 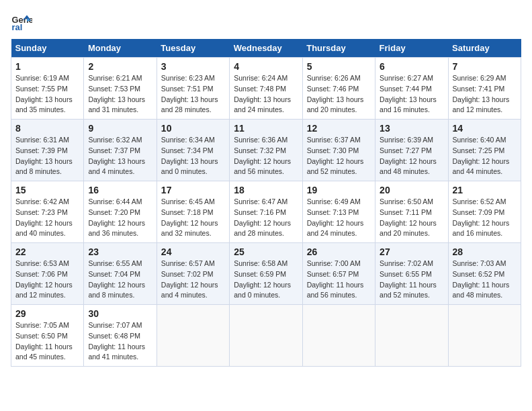 I want to click on day-number: 18, so click(x=266, y=190).